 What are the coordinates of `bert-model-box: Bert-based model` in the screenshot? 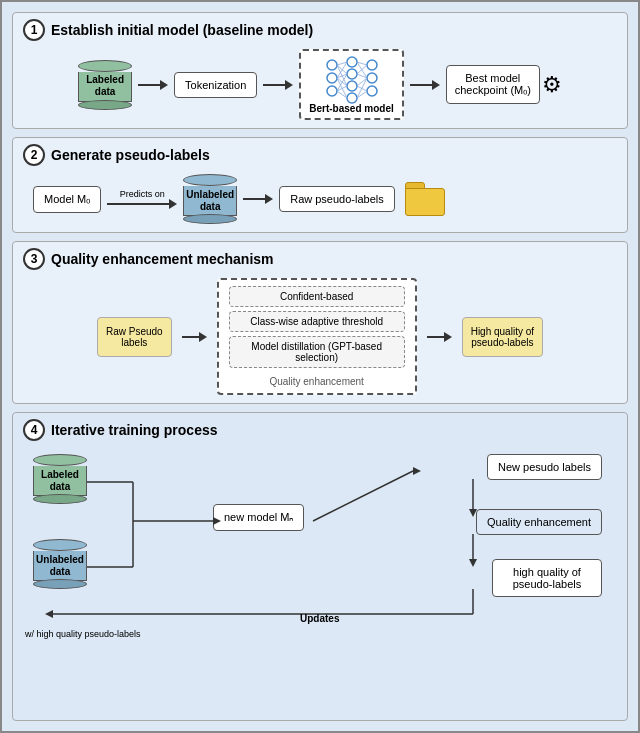 It's located at (351, 84).